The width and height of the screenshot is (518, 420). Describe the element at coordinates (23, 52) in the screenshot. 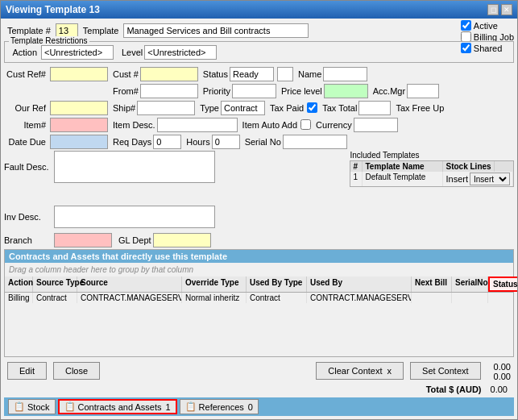

I see `action-label: Action` at that location.